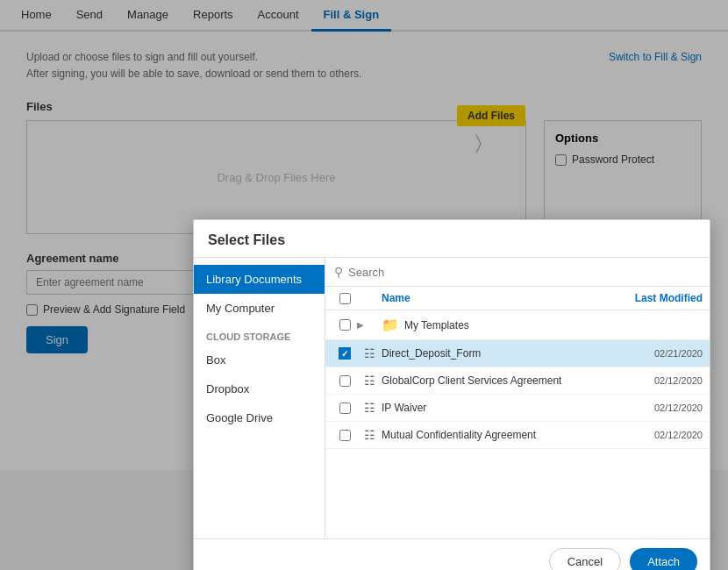 Image resolution: width=728 pixels, height=570 pixels. Describe the element at coordinates (503, 408) in the screenshot. I see `file-name-2: IP Waiver` at that location.